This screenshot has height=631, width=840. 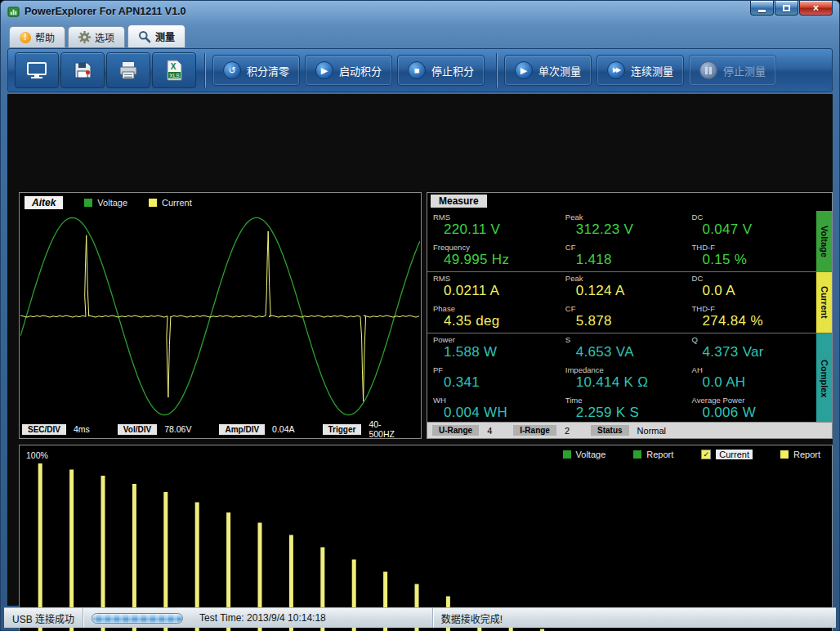 What do you see at coordinates (629, 302) in the screenshot?
I see `measure-section-current: RMS0.0211 APeak0.124 ADC0.0 APhase4.35 d…` at bounding box center [629, 302].